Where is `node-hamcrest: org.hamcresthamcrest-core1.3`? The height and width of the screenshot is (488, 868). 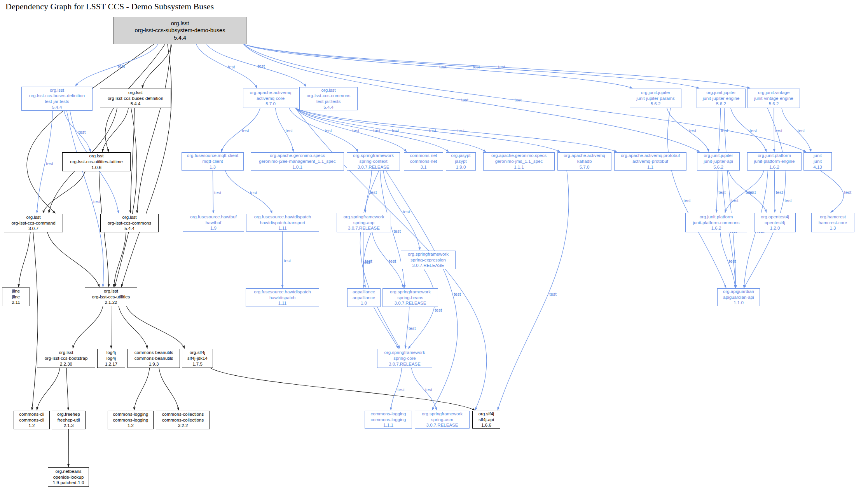 node-hamcrest: org.hamcresthamcrest-core1.3 is located at coordinates (833, 223).